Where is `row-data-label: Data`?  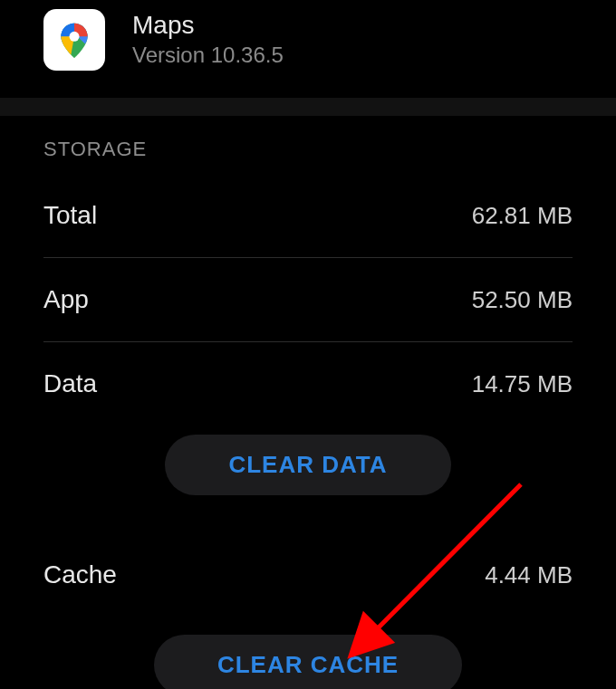
row-data-label: Data is located at coordinates (71, 384).